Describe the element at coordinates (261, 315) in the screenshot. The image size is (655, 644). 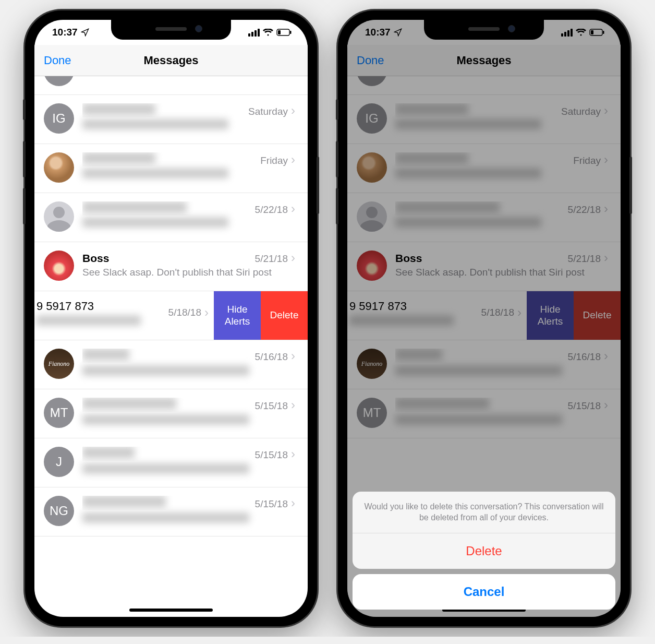
I see `swipe-actions: Hide Alerts Delete` at that location.